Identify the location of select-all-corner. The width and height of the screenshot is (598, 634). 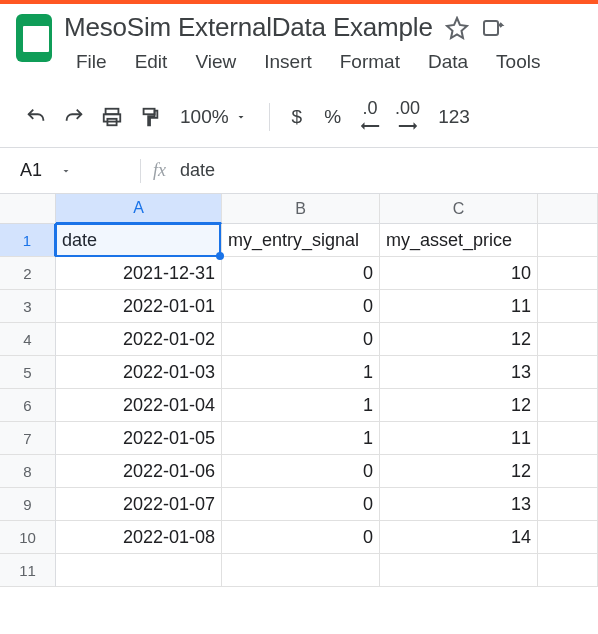
(28, 209).